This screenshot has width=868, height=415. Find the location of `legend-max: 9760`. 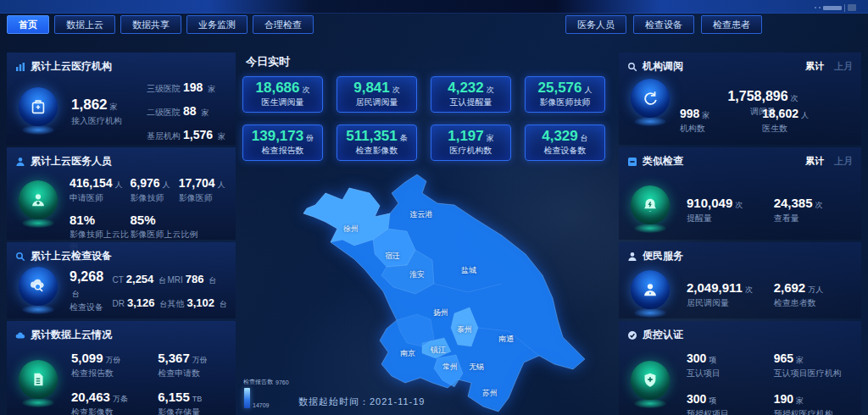

legend-max: 9760 is located at coordinates (282, 383).